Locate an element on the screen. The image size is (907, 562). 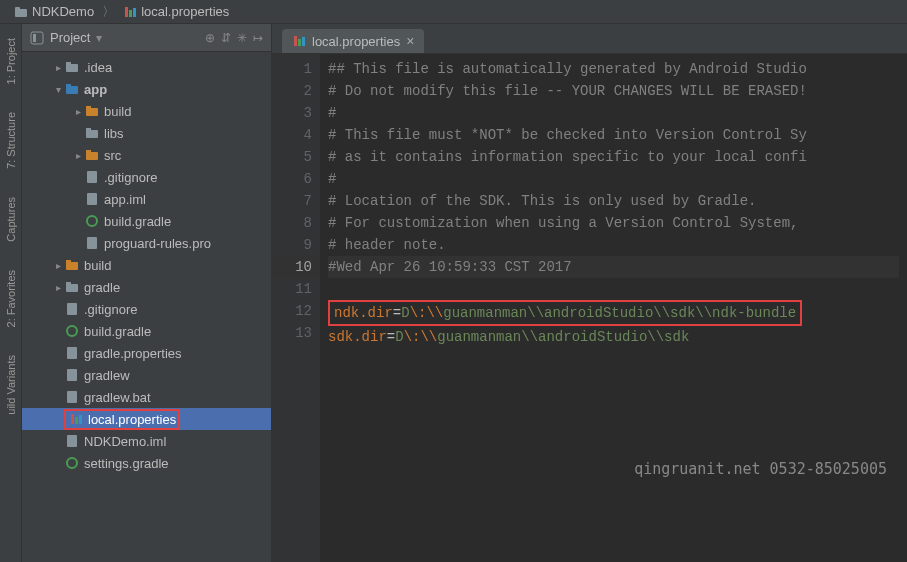
tree-item-gitignore-app: .gitignore is located at coordinates (146, 177).